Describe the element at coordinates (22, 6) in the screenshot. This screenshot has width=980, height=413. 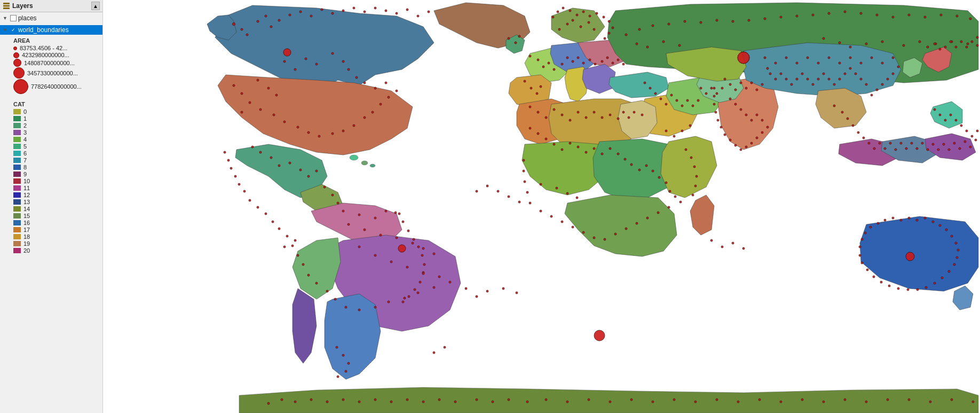
I see `sidebar-title: Layers` at that location.